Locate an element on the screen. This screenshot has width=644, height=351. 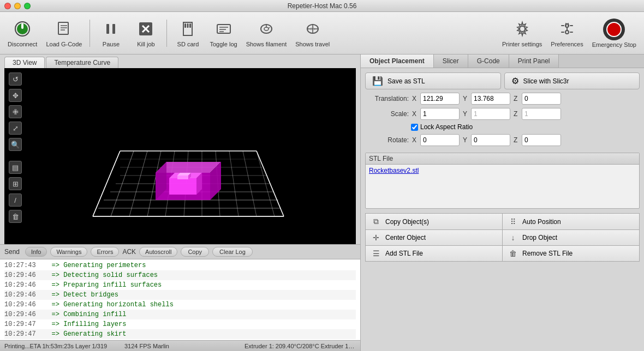
tab-object-placement: Object Placement is located at coordinates (397, 61).